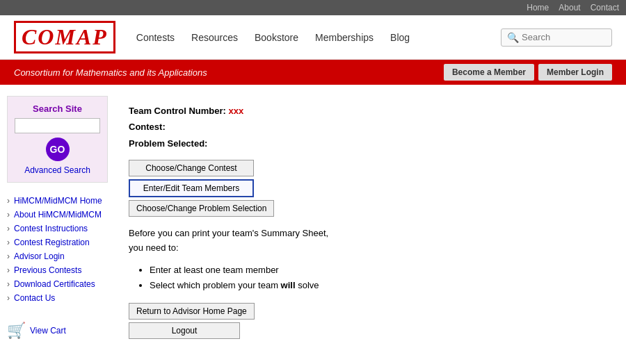 Image resolution: width=626 pixels, height=364 pixels. What do you see at coordinates (367, 188) in the screenshot?
I see `action-buttons: Choose/Change Contest Enter/Edit Team Me…` at bounding box center [367, 188].